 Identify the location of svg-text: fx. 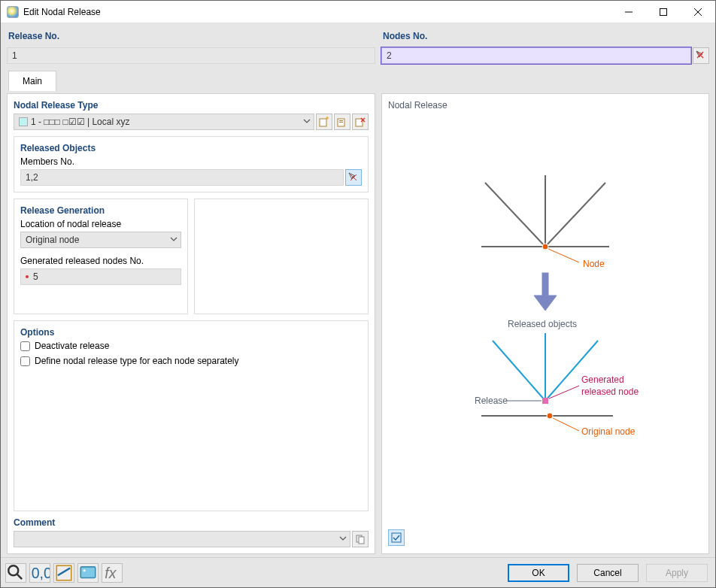
(111, 572).